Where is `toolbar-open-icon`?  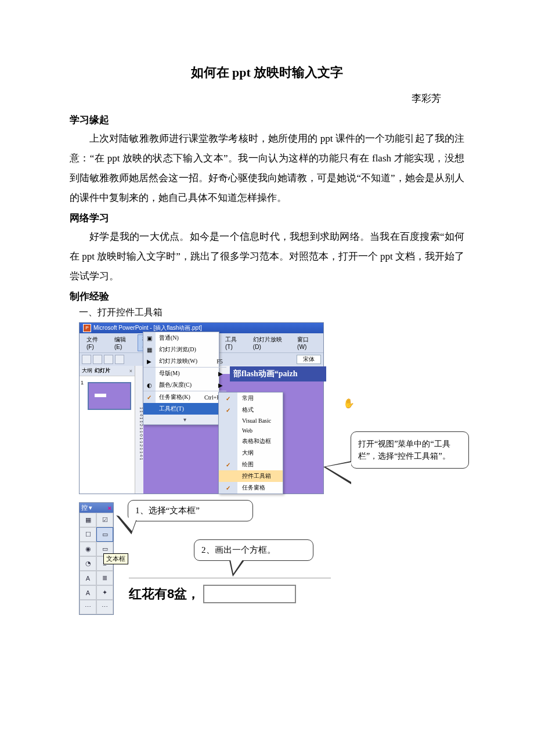
toolbar-open-icon is located at coordinates (98, 359).